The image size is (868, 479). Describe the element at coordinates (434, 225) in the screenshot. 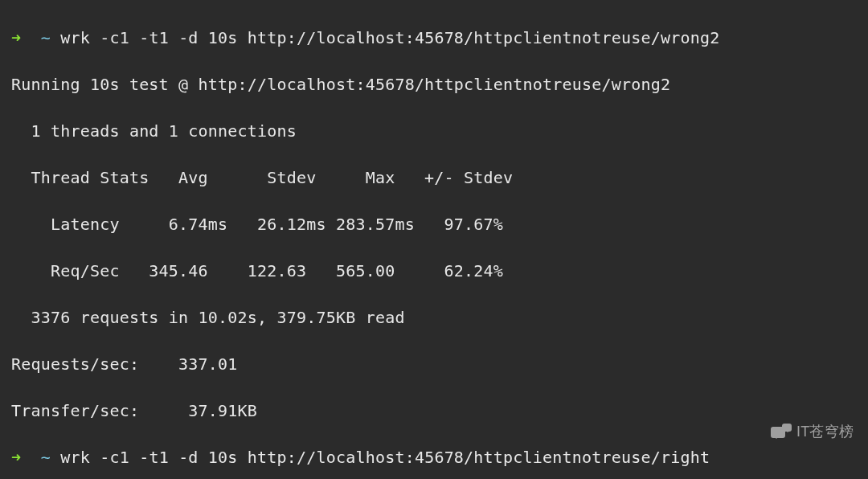

I see `latency-line: Latency 6.74ms 26.12ms 283.57ms 97.67%` at that location.